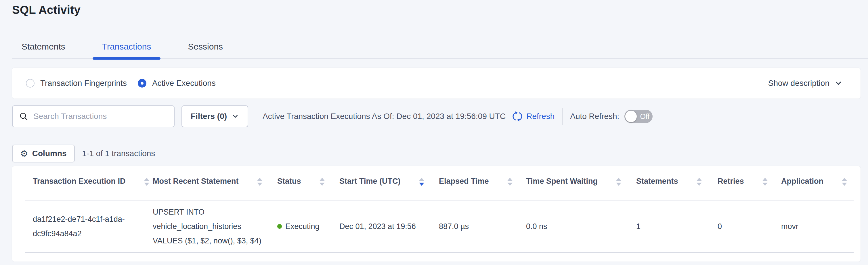 The width and height of the screenshot is (868, 265). I want to click on tab-label: Statements, so click(43, 47).